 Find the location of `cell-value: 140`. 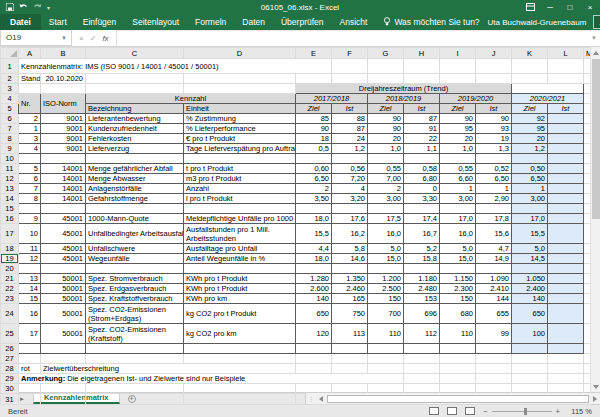

cell-value: 140 is located at coordinates (530, 299).